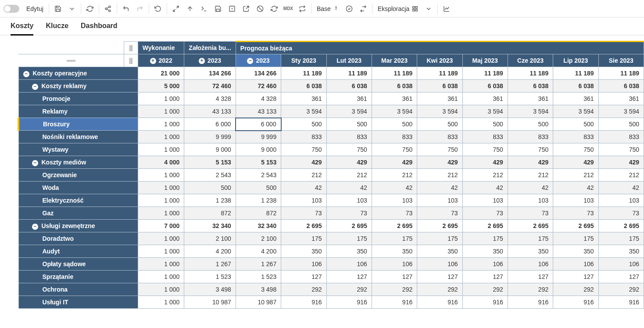  I want to click on column-header: Maj 2023, so click(485, 61).